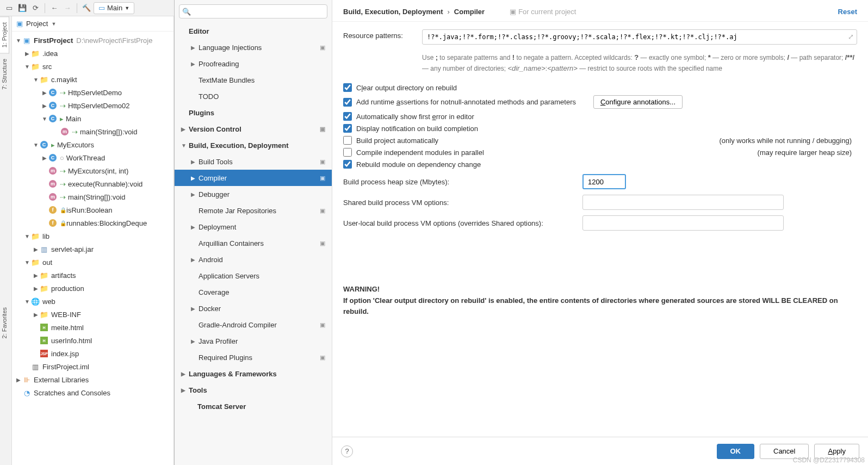 Image resolution: width=868 pixels, height=465 pixels. I want to click on tree-folder-web: ▼🌐web, so click(92, 301).